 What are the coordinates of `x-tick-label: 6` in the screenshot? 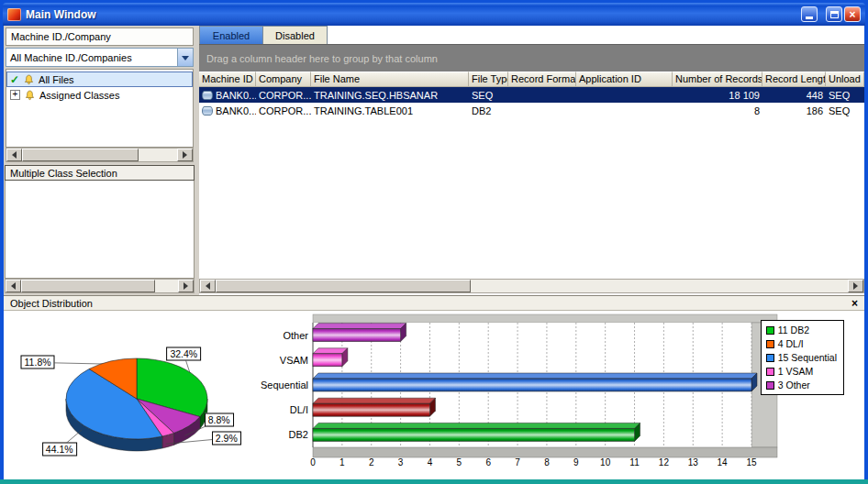 It's located at (488, 462).